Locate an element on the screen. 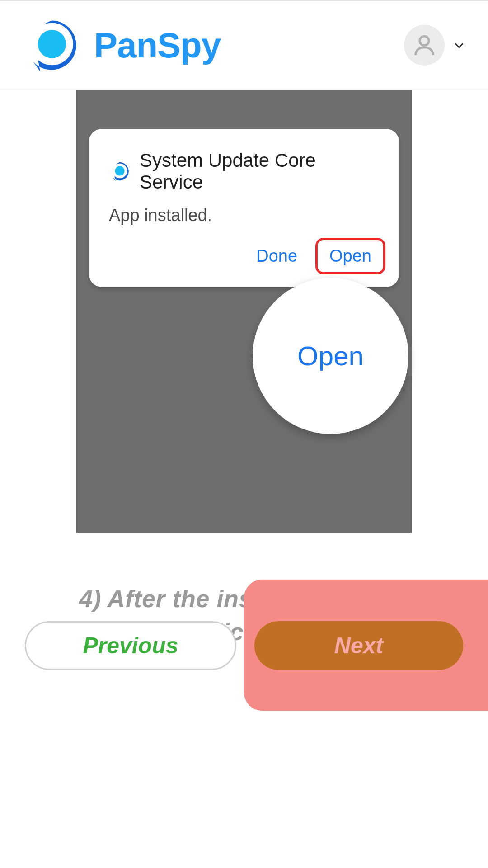 This screenshot has height=868, width=488. chevron-down-icon is located at coordinates (459, 45).